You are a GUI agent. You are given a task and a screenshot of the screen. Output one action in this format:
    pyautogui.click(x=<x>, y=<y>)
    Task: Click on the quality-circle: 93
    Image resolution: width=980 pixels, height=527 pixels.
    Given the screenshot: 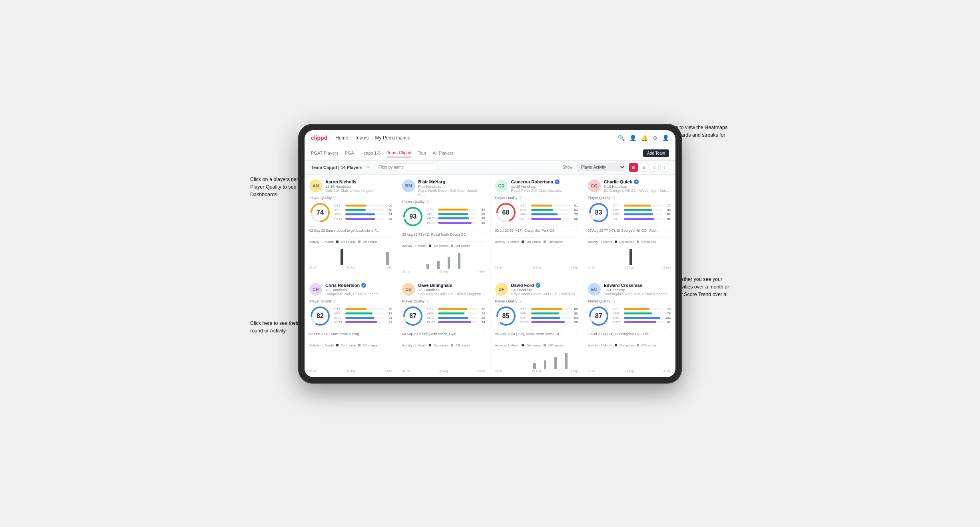 What is the action you would take?
    pyautogui.click(x=413, y=217)
    